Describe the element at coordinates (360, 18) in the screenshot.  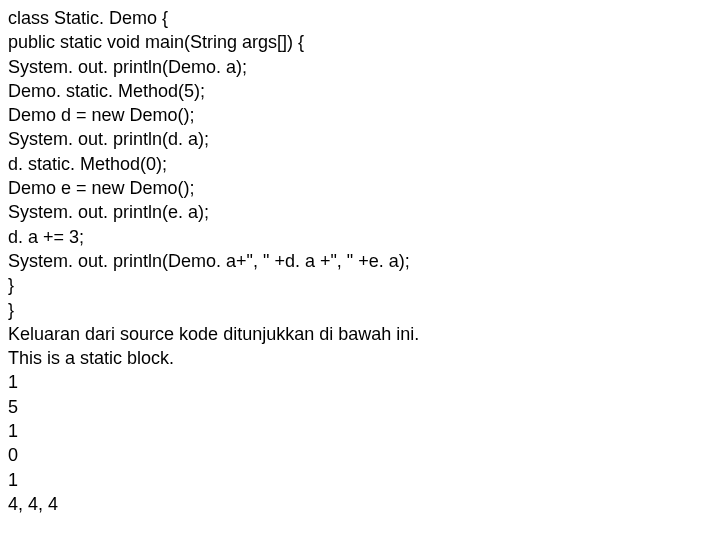
I see `code-line: class Static. Demo {` at that location.